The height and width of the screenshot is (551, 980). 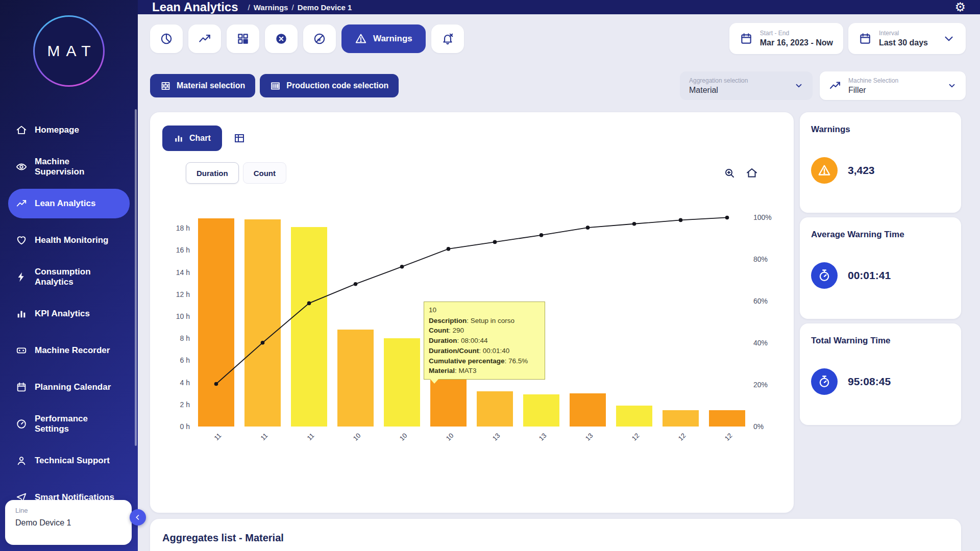 What do you see at coordinates (69, 350) in the screenshot?
I see `sidebar-item-machine-recorder: Machine Recorder` at bounding box center [69, 350].